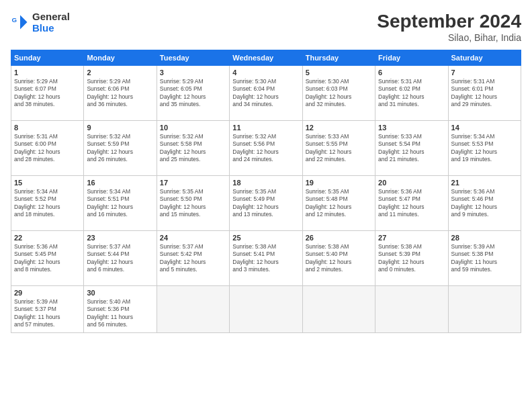  Describe the element at coordinates (120, 183) in the screenshot. I see `day-number: 16` at that location.